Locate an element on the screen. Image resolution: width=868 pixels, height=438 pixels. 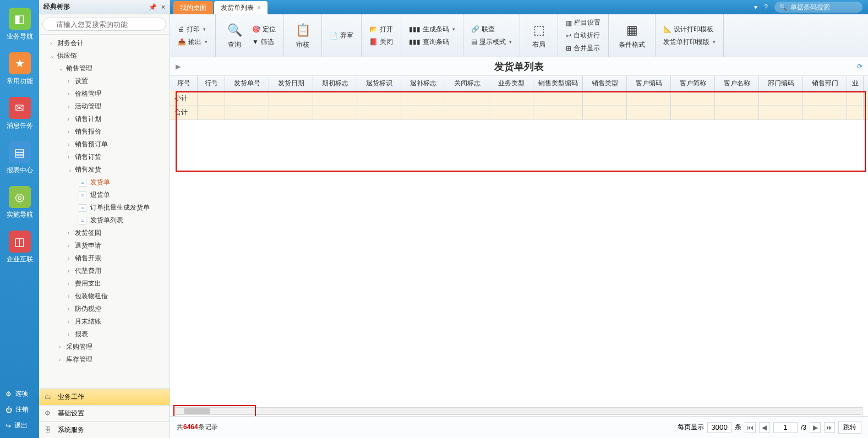
h-scrollbar is located at coordinates (519, 411).